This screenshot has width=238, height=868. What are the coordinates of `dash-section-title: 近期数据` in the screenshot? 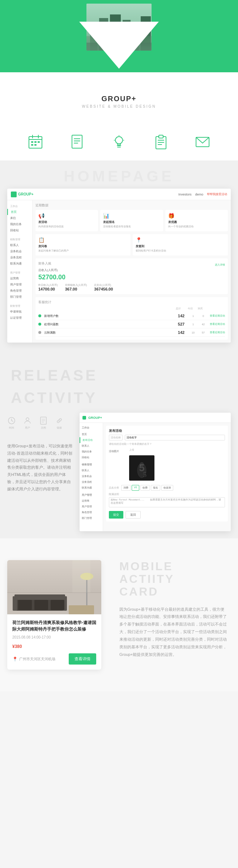 It's located at (132, 205).